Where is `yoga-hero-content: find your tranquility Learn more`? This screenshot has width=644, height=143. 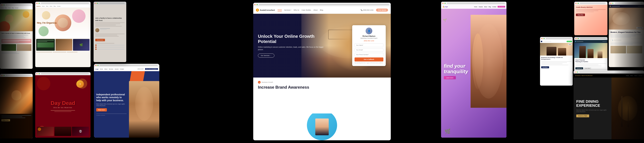
yoga-hero-content: find your tranquility Learn more is located at coordinates (460, 71).